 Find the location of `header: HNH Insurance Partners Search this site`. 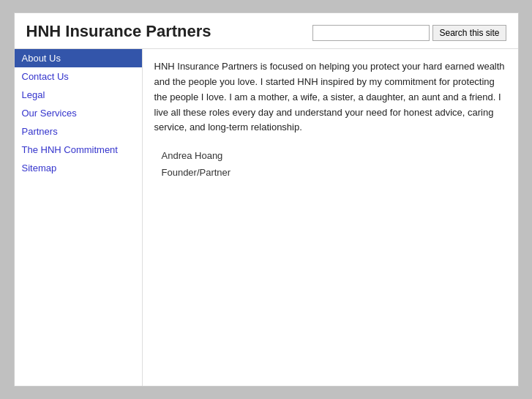

header: HNH Insurance Partners Search this site is located at coordinates (266, 31).